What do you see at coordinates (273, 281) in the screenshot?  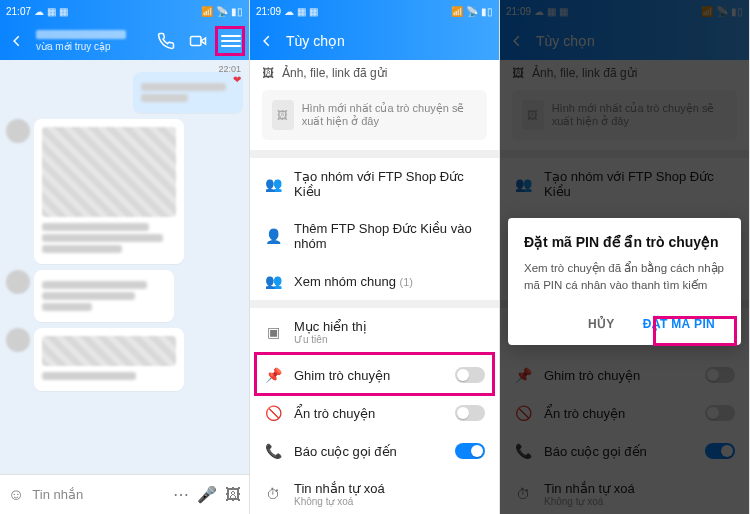 I see `groups-icon: 👥` at bounding box center [273, 281].